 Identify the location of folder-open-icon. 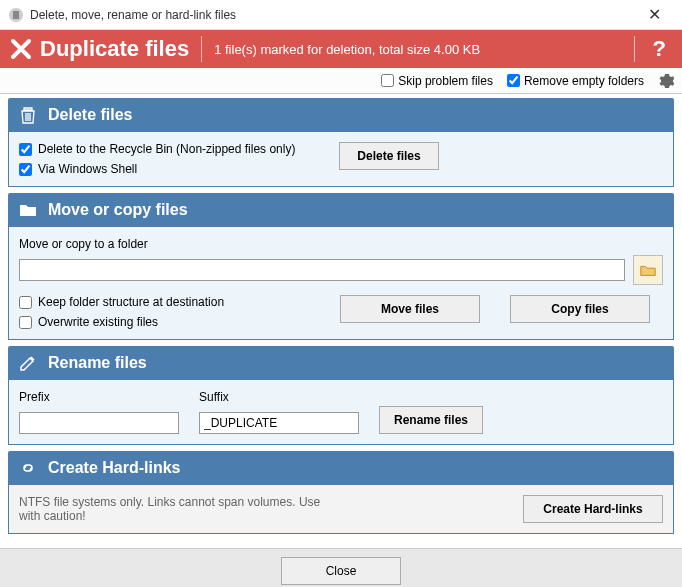
(648, 270).